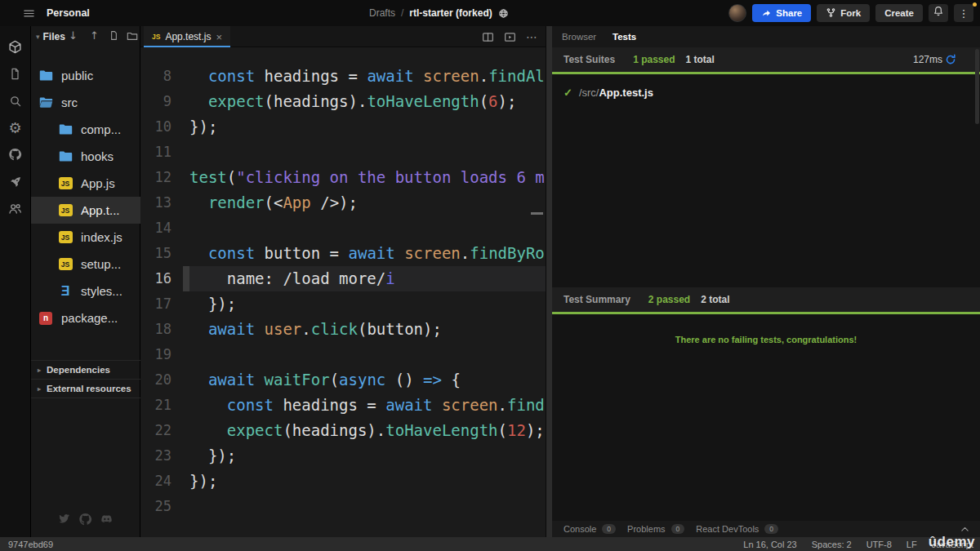 This screenshot has height=551, width=980. What do you see at coordinates (343, 304) in the screenshot?
I see `code-line-17: 17 });` at bounding box center [343, 304].